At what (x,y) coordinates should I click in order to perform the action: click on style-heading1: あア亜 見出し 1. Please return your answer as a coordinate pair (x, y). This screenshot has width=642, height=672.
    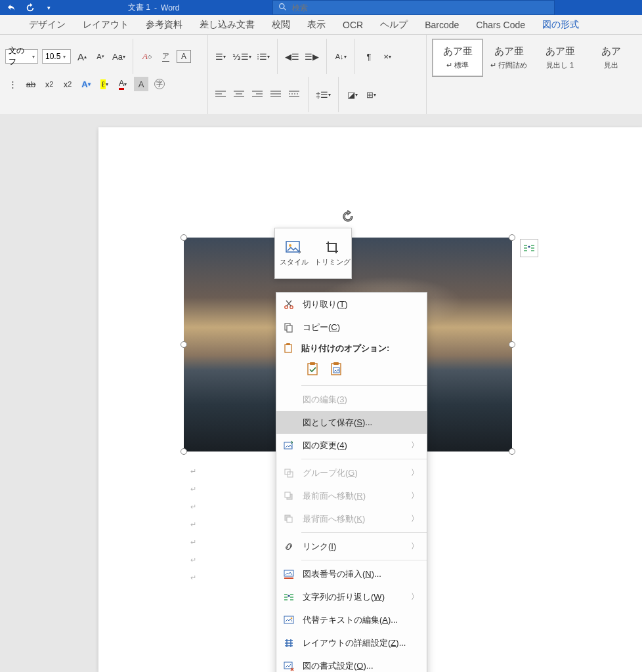
    Looking at the image, I should click on (560, 58).